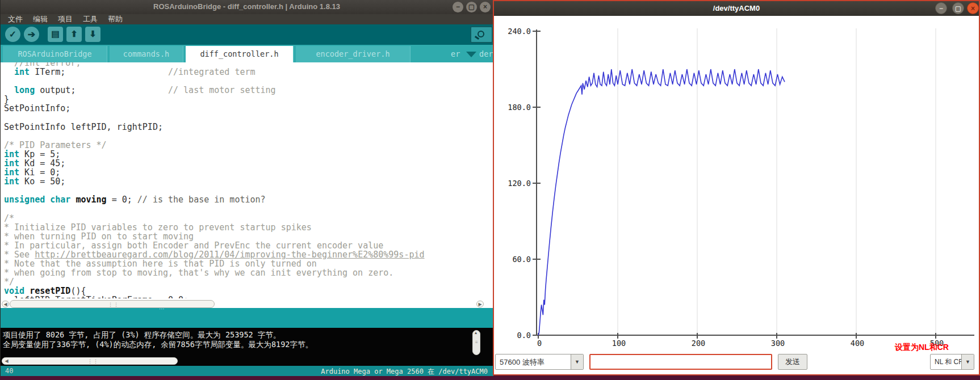 The width and height of the screenshot is (980, 380). I want to click on magnifier-icon, so click(481, 34).